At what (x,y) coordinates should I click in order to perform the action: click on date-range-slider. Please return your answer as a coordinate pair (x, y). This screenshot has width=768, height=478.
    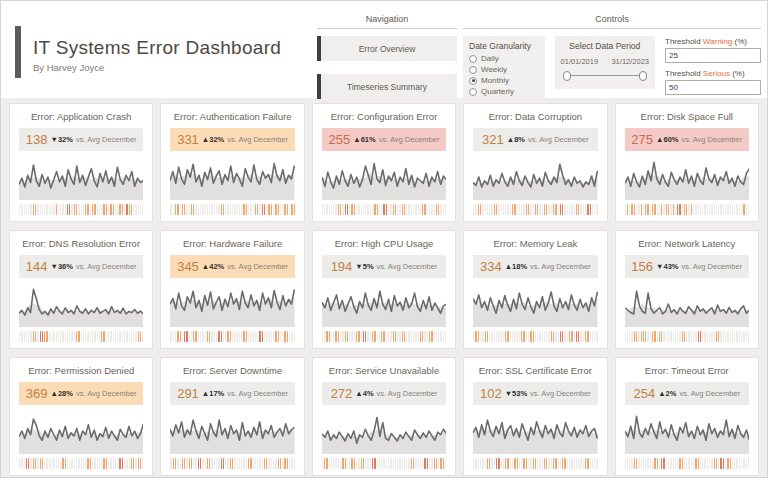
    Looking at the image, I should click on (605, 76).